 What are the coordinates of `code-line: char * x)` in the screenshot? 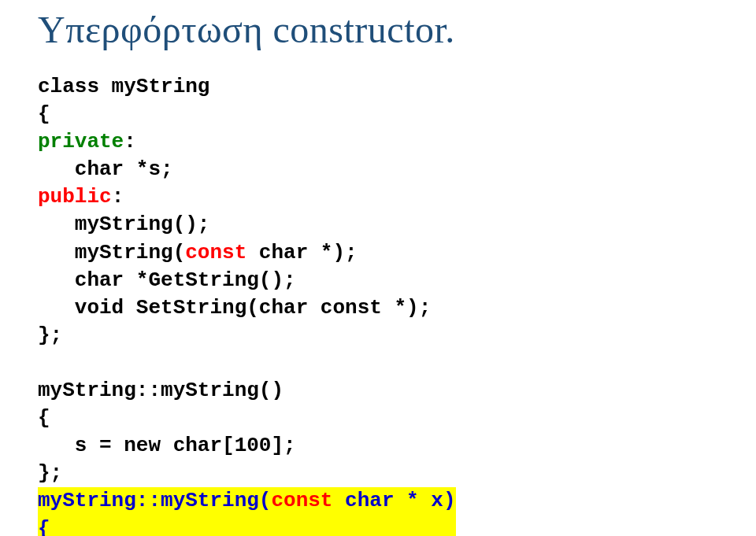 It's located at (394, 501).